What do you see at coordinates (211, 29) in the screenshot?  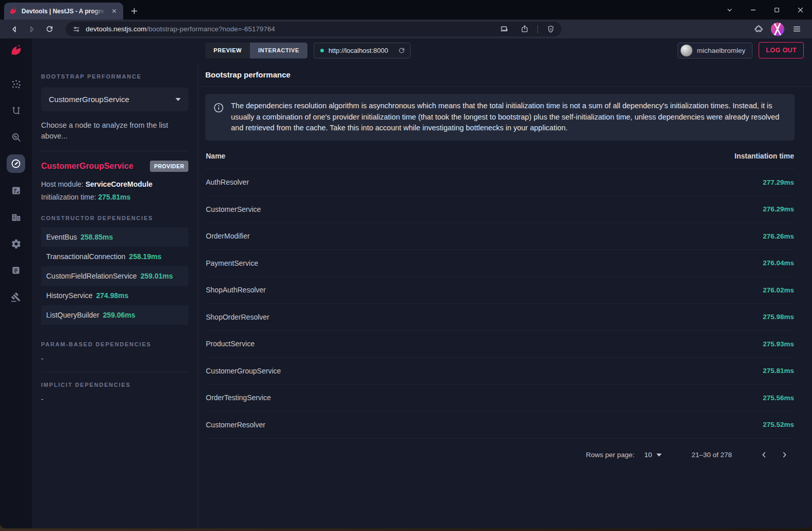 I see `url-path: /bootstrap-performance?node=-65179764` at bounding box center [211, 29].